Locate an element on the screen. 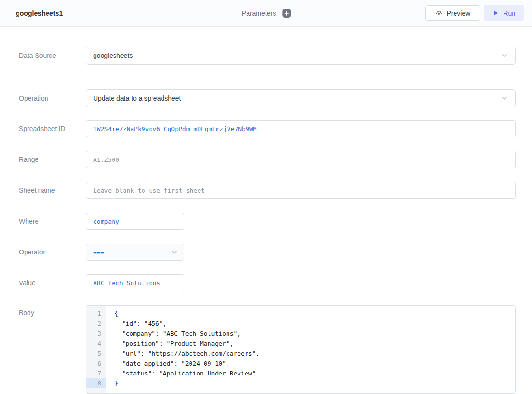  run-button: Run is located at coordinates (504, 13).